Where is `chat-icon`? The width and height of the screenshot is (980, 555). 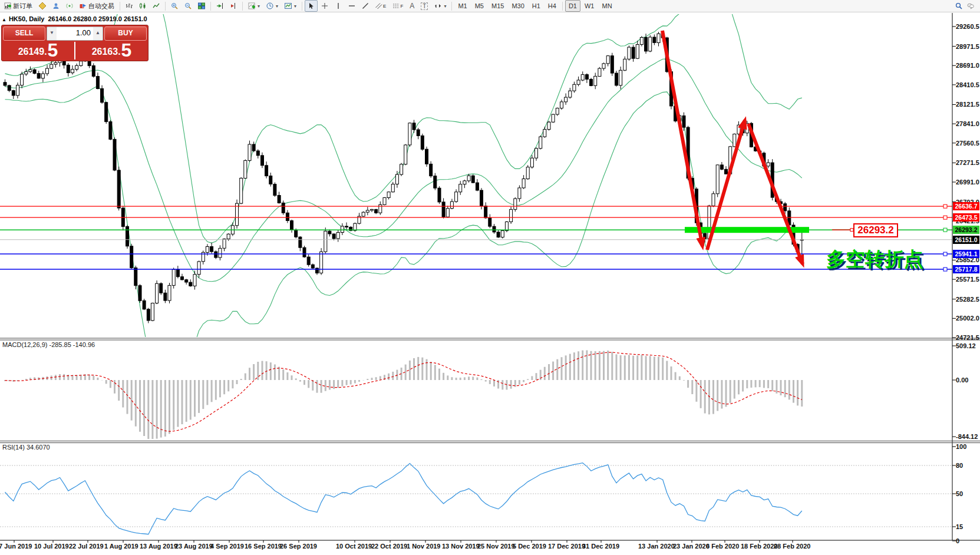
chat-icon is located at coordinates (971, 6).